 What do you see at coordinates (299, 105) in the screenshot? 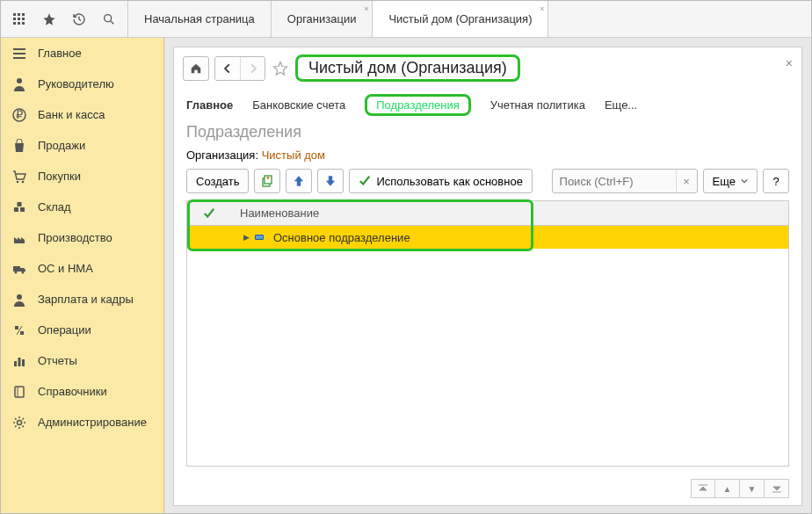
I see `subtab-bank: Банковские счета` at bounding box center [299, 105].